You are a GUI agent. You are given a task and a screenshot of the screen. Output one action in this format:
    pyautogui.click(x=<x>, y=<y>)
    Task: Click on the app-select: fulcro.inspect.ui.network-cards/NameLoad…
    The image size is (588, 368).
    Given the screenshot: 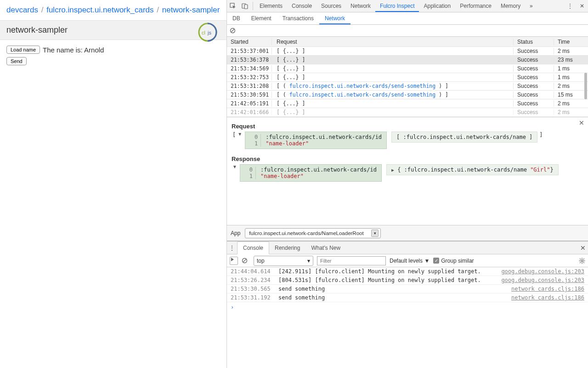 What is the action you would take?
    pyautogui.click(x=313, y=233)
    